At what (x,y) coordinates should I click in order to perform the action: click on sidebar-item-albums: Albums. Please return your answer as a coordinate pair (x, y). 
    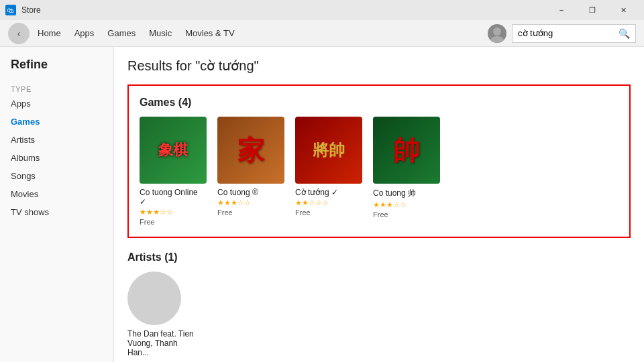
    Looking at the image, I should click on (56, 158).